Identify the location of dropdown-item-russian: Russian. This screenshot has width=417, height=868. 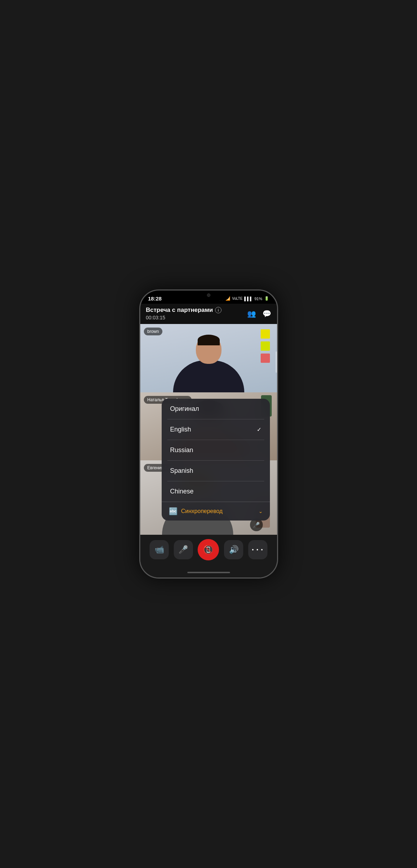
(216, 450).